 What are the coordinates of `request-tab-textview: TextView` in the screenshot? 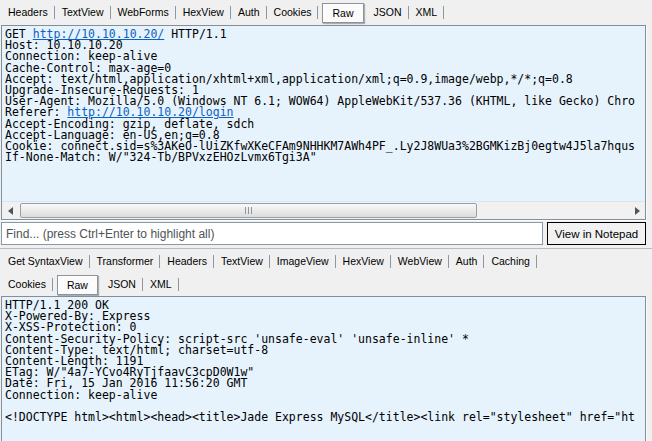 It's located at (83, 12).